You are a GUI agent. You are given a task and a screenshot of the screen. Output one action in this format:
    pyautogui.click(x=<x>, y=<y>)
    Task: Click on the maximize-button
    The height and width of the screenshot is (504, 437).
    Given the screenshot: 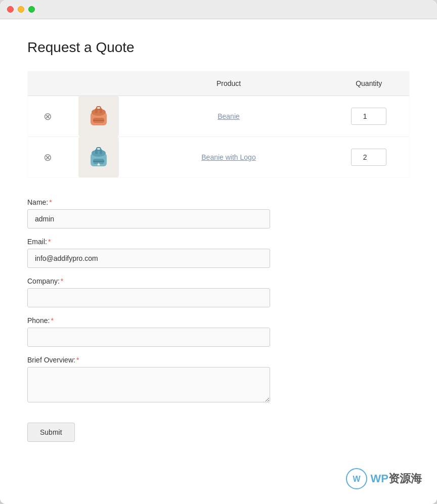 What is the action you would take?
    pyautogui.click(x=31, y=9)
    